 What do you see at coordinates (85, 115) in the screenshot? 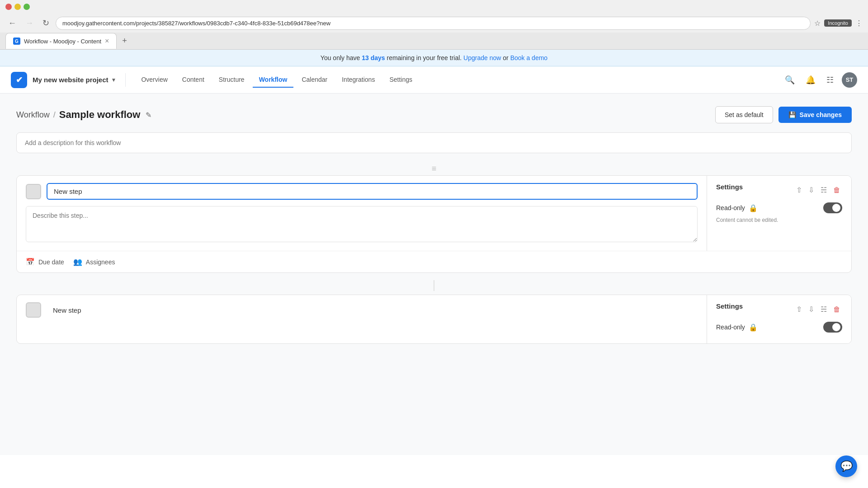
I see `breadcrumb: Workflow / Sample workflow ✎` at bounding box center [85, 115].